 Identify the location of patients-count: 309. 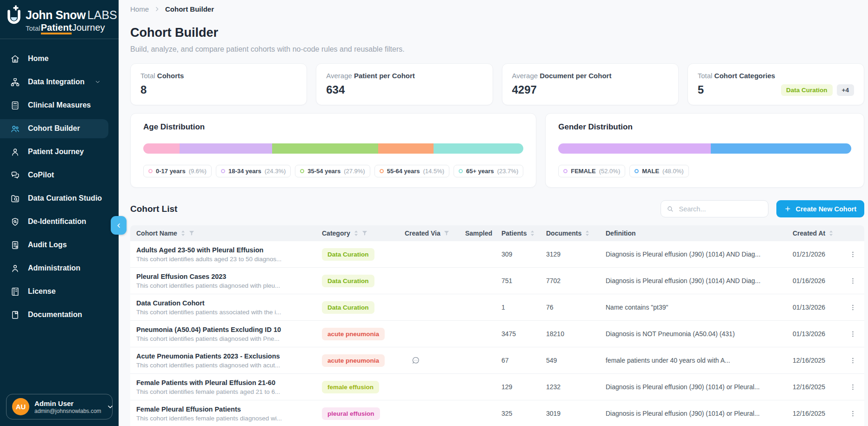
(519, 254).